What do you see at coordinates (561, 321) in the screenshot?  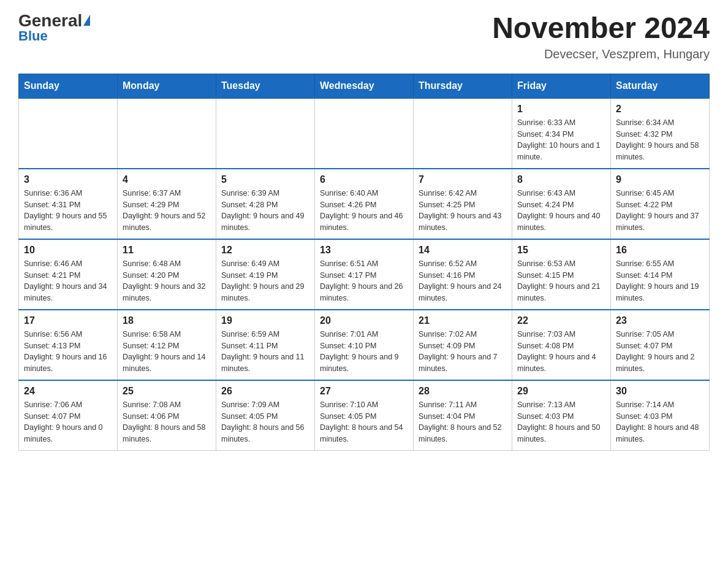 I see `day-number: 22` at bounding box center [561, 321].